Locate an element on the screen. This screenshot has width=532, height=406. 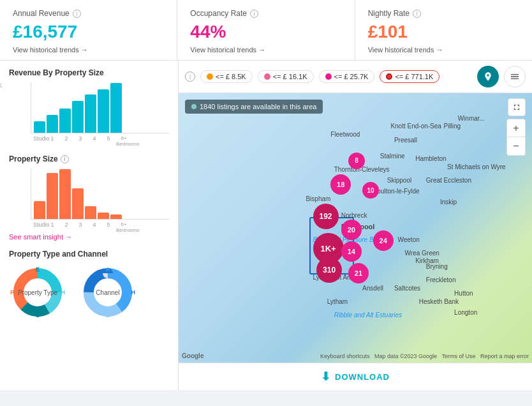
metrics-row: Annual Revenue i £16,577 View historical… is located at coordinates (266, 31).